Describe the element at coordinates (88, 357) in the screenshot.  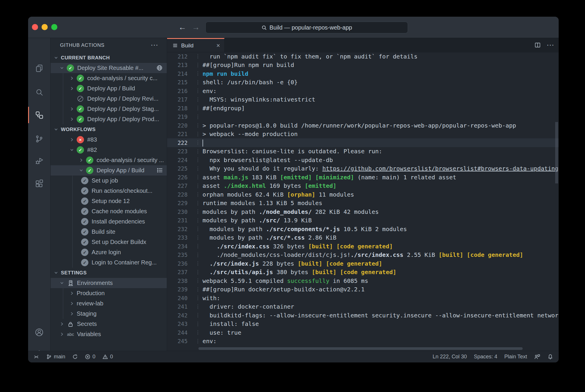
I see `error-icon` at that location.